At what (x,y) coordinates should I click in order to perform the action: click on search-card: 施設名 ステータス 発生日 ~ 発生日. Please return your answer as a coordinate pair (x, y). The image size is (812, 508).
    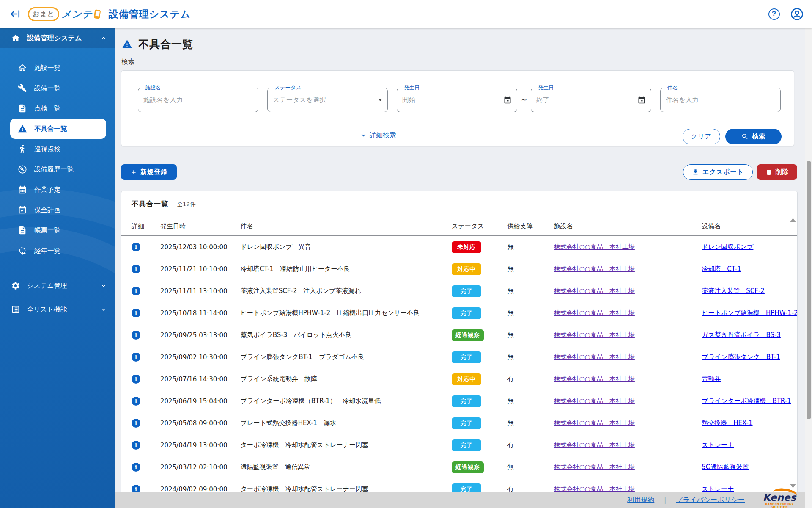
    Looking at the image, I should click on (458, 108).